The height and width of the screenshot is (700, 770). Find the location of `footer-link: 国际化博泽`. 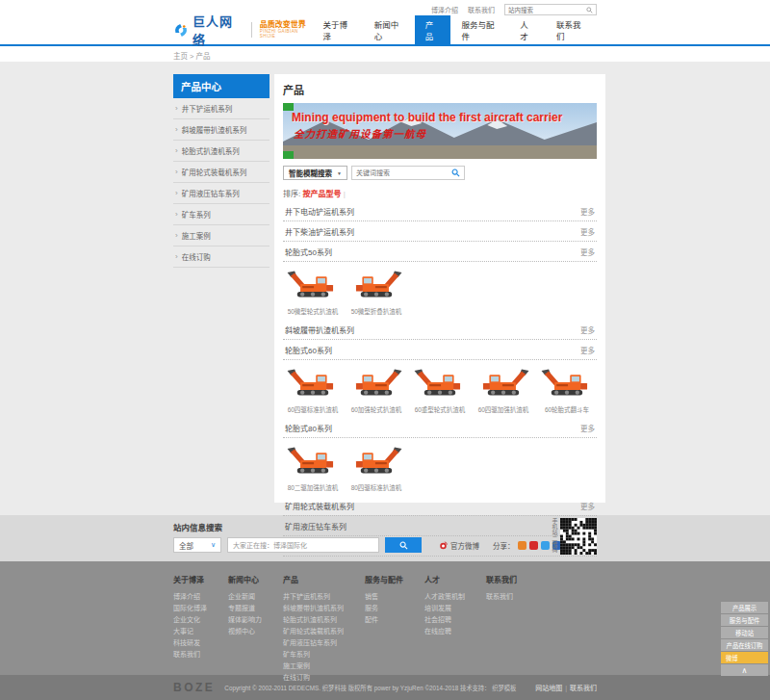

footer-link: 国际化博泽 is located at coordinates (191, 609).